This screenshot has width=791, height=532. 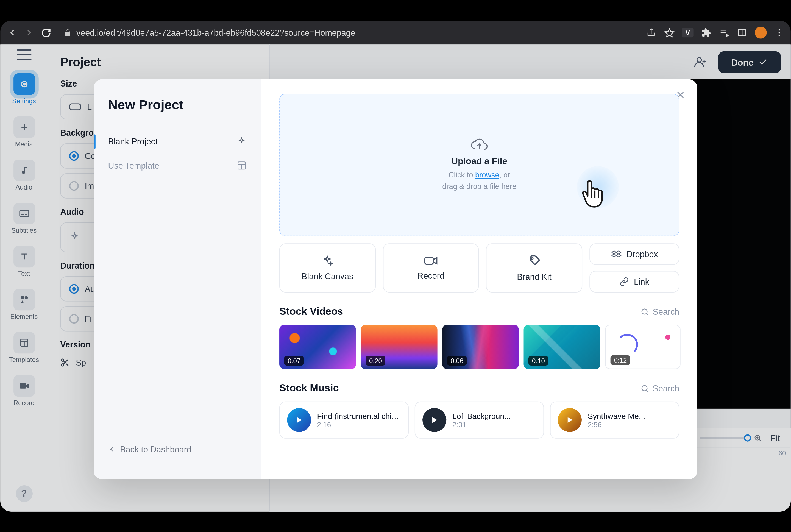 I want to click on stock-video-thumb: 0:06, so click(x=481, y=347).